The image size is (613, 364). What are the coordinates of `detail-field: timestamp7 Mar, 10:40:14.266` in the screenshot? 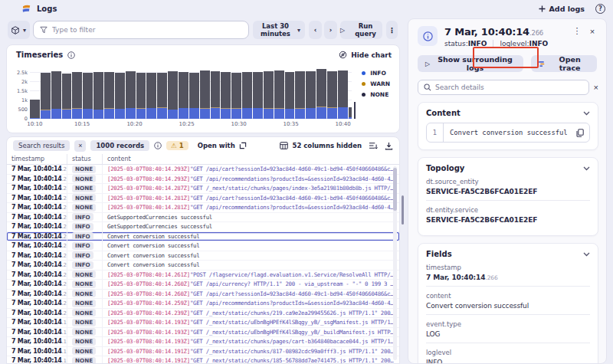 It's located at (508, 272).